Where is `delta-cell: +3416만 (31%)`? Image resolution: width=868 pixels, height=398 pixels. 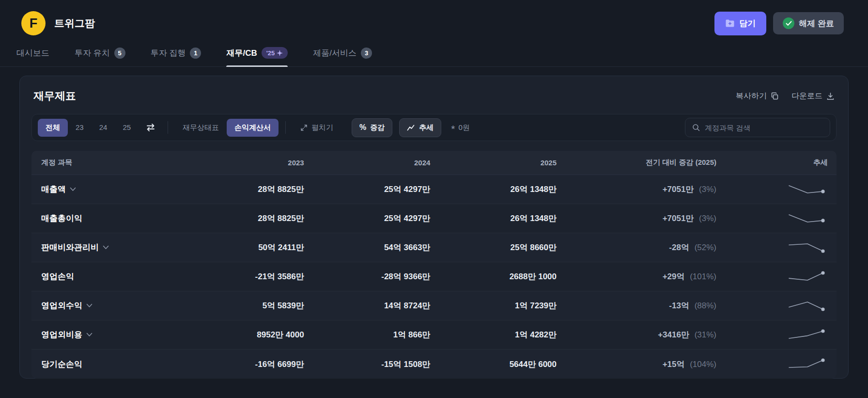 delta-cell: +3416만 (31%) is located at coordinates (640, 334).